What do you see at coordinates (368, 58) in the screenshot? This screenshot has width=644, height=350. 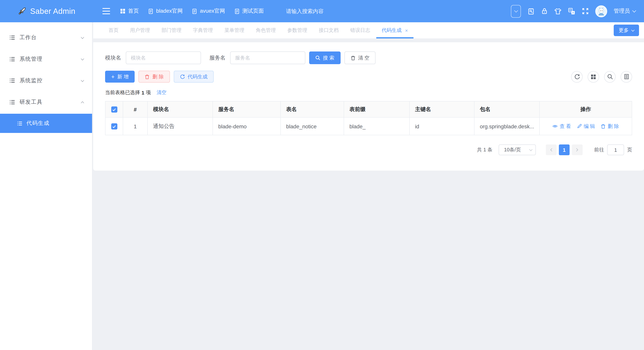 I see `filter-form: 模块名 服务名 搜 索 清 空` at bounding box center [368, 58].